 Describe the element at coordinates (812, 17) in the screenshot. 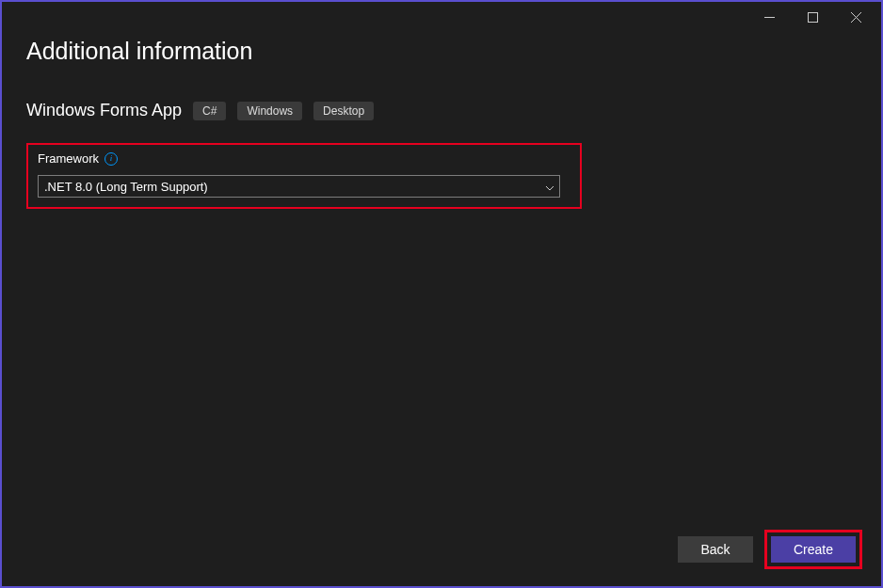

I see `window-controls` at that location.